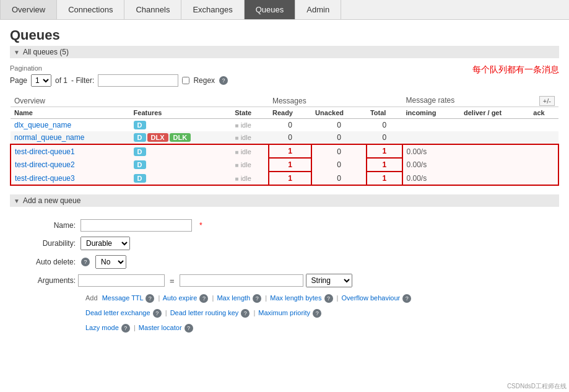 This screenshot has height=392, width=569. What do you see at coordinates (296, 298) in the screenshot?
I see `hint-max-length-bytes: Max length bytes` at bounding box center [296, 298].